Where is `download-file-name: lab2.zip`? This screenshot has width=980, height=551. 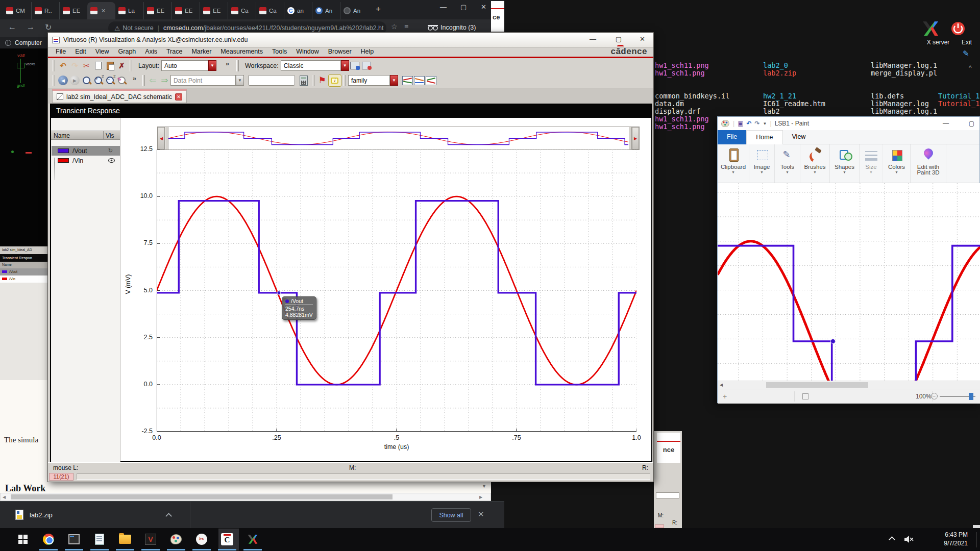
download-file-name: lab2.zip is located at coordinates (41, 515).